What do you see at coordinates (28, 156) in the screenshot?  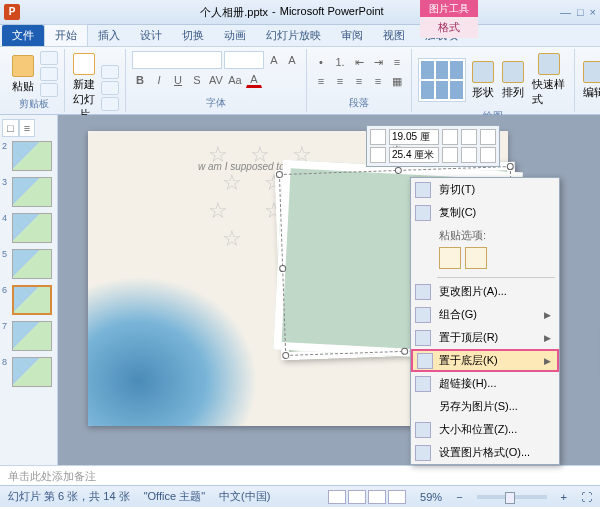 I see `slide-thumbnail: 2` at bounding box center [28, 156].